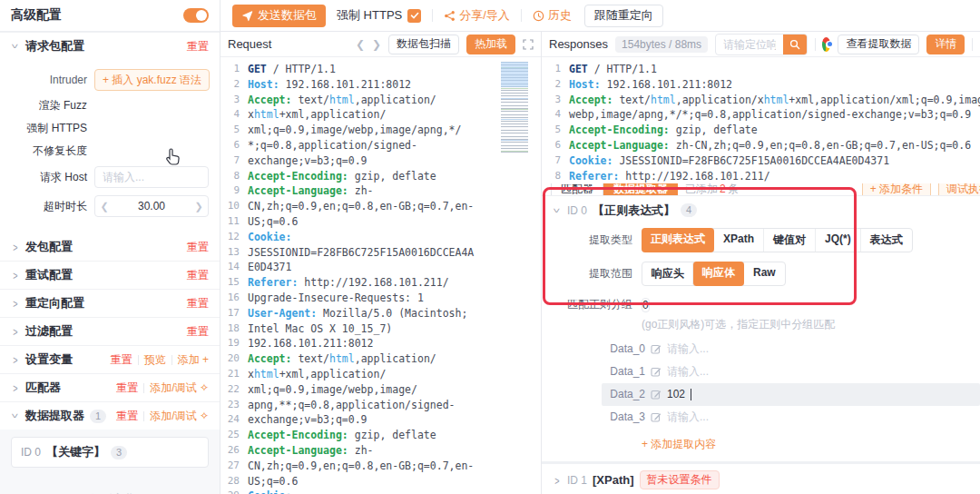 This screenshot has height=494, width=980. Describe the element at coordinates (760, 100) in the screenshot. I see `code-line: 3Accept: text/html,application/xhtml+xml…` at that location.